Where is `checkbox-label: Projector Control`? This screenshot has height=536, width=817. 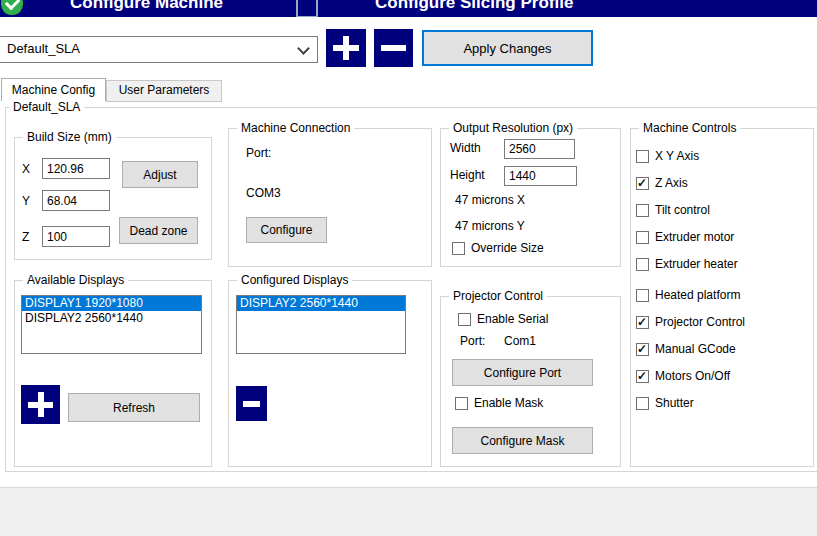
checkbox-label: Projector Control is located at coordinates (700, 322).